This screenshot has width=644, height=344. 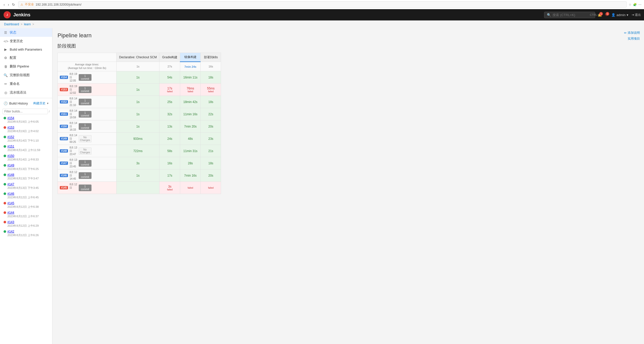 What do you see at coordinates (635, 5) in the screenshot?
I see `extensions-icon: 🧩` at bounding box center [635, 5].